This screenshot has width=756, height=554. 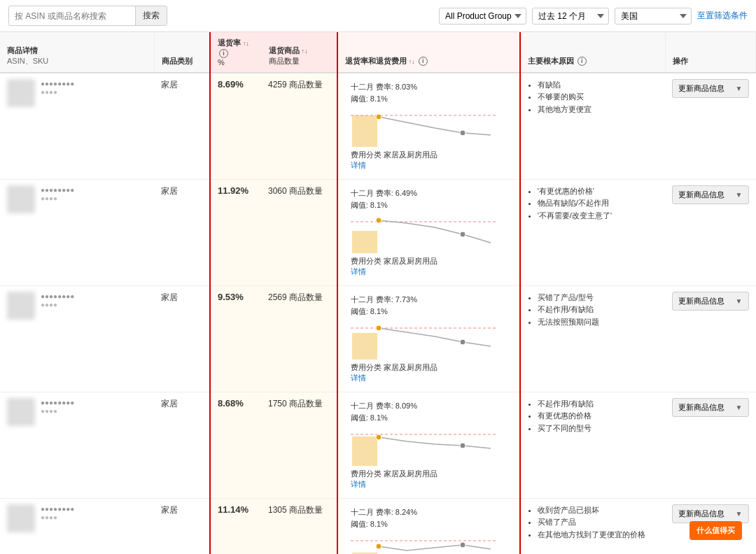 What do you see at coordinates (582, 62) in the screenshot?
I see `reason-info-icon: i` at bounding box center [582, 62].